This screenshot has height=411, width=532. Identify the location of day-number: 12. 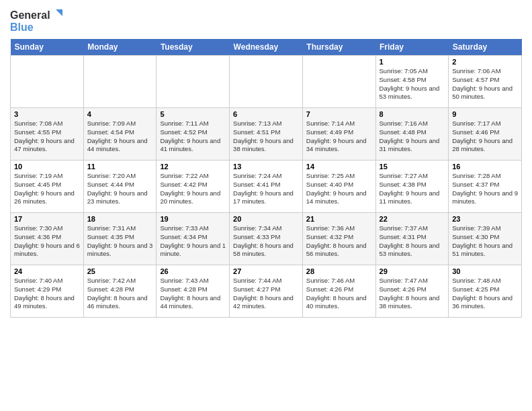
(193, 167).